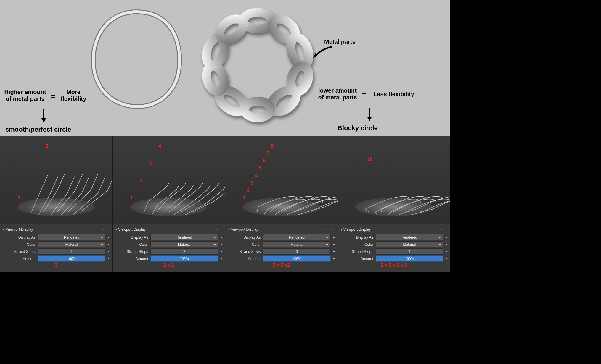 The height and width of the screenshot is (364, 601). I want to click on strand-steps-input: 2, so click(184, 251).